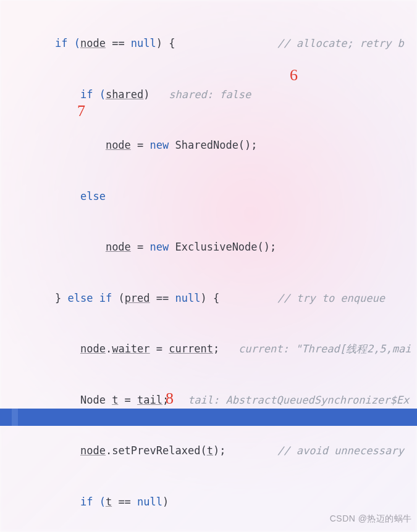  I want to click on code-line: if (t == null), so click(236, 502).